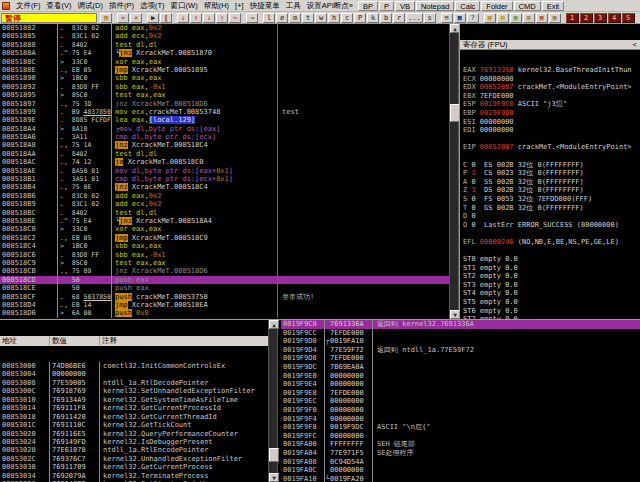  Describe the element at coordinates (224, 280) in the screenshot. I see `disasm-row: 008518CD 50push eax` at that location.